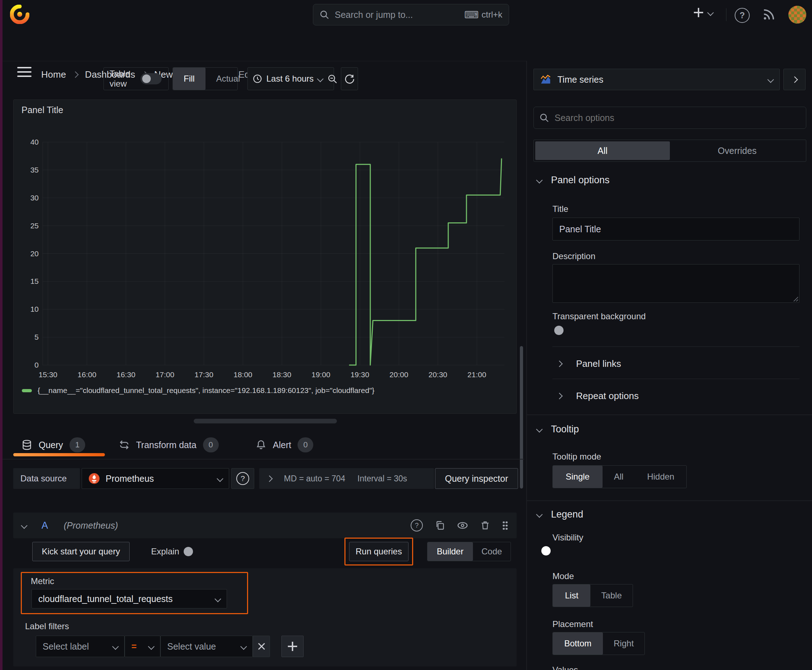  Describe the element at coordinates (440, 525) in the screenshot. I see `duplicate-query-icon` at that location.